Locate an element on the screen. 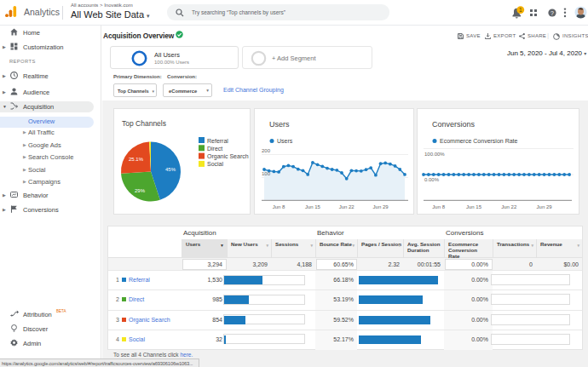 Image resolution: width=588 pixels, height=367 pixels. svg-text: 25.1% is located at coordinates (136, 159).